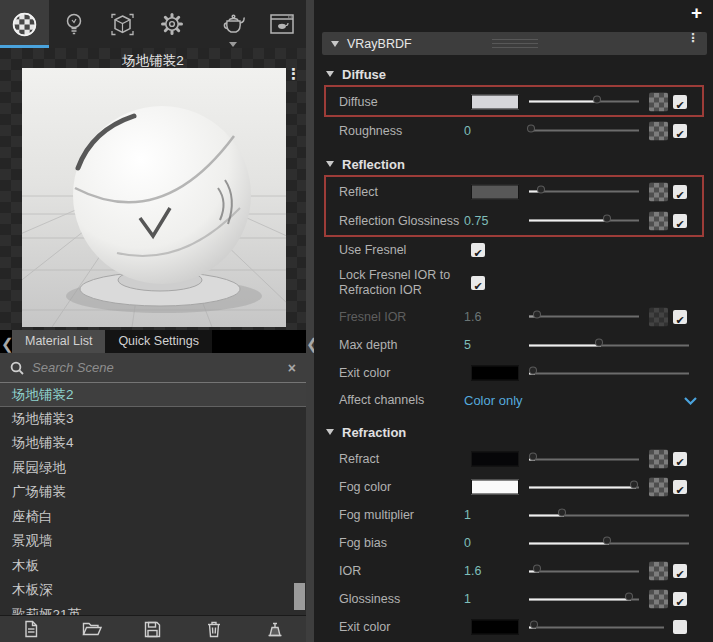  I want to click on list-item: 广场铺装, so click(153, 492).